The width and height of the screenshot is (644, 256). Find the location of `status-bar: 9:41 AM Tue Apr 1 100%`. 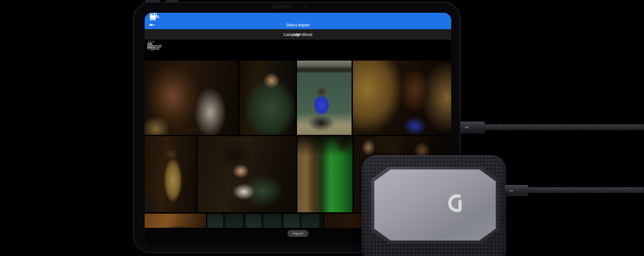

status-bar: 9:41 AM Tue Apr 1 100% is located at coordinates (298, 17).